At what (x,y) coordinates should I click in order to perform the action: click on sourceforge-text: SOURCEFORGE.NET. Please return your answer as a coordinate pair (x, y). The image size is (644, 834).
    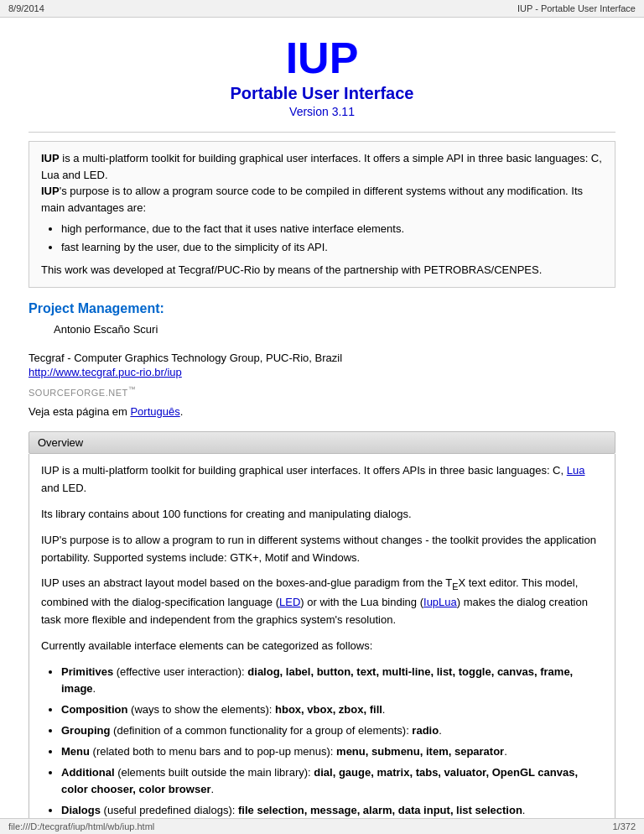
    Looking at the image, I should click on (79, 392).